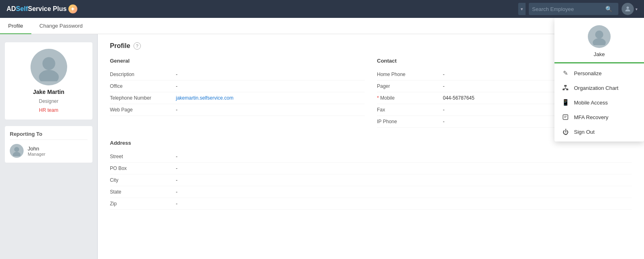 This screenshot has height=259, width=644. What do you see at coordinates (177, 168) in the screenshot?
I see `value-pobox: -` at bounding box center [177, 168].